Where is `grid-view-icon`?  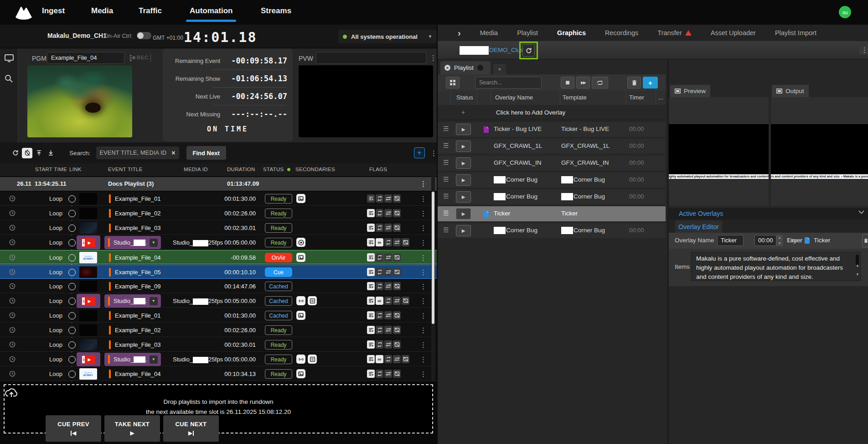 grid-view-icon is located at coordinates (453, 83).